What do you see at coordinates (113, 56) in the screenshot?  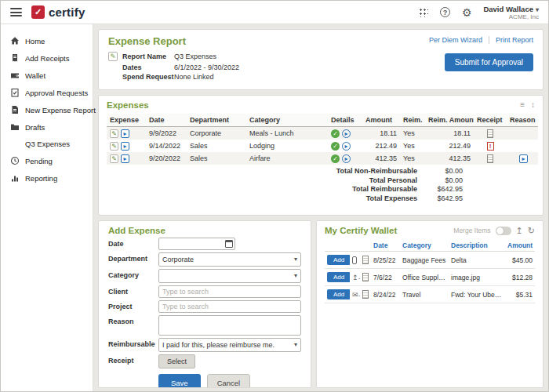 I see `edit-report-name-icon: ✎` at bounding box center [113, 56].